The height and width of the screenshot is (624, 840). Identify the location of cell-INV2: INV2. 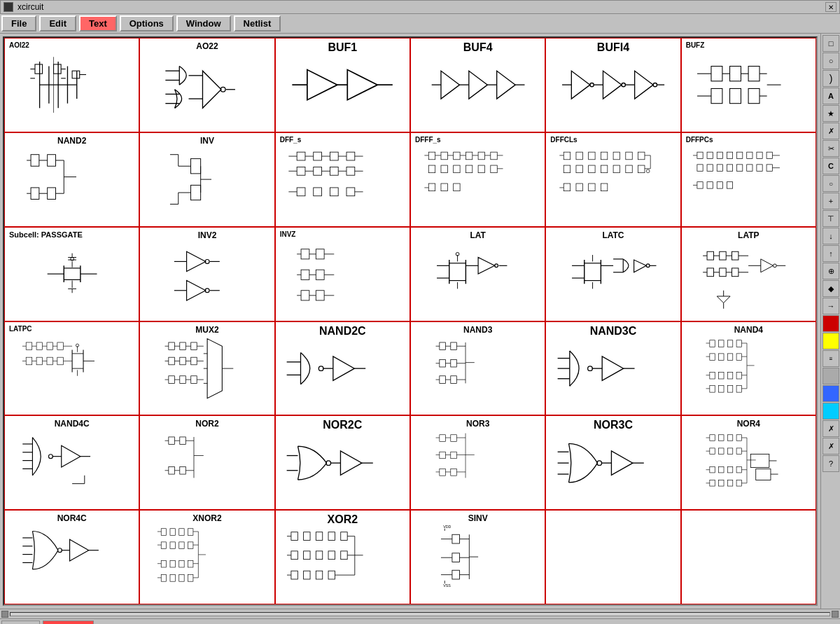
(207, 275).